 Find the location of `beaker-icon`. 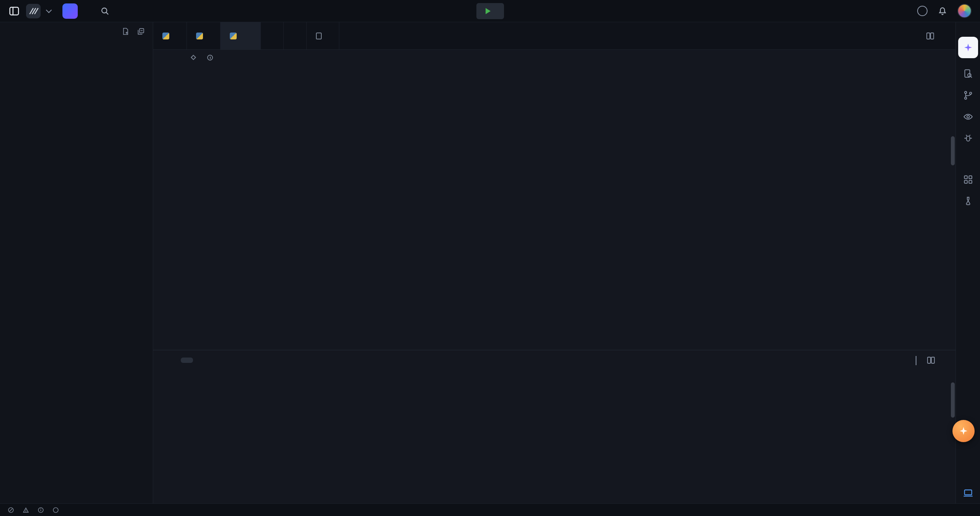

beaker-icon is located at coordinates (968, 201).